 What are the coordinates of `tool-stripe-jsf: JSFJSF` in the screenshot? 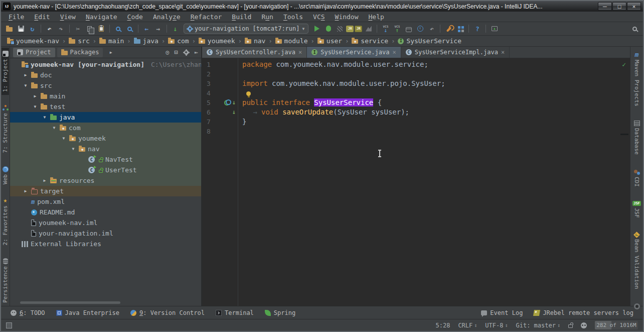 It's located at (637, 209).